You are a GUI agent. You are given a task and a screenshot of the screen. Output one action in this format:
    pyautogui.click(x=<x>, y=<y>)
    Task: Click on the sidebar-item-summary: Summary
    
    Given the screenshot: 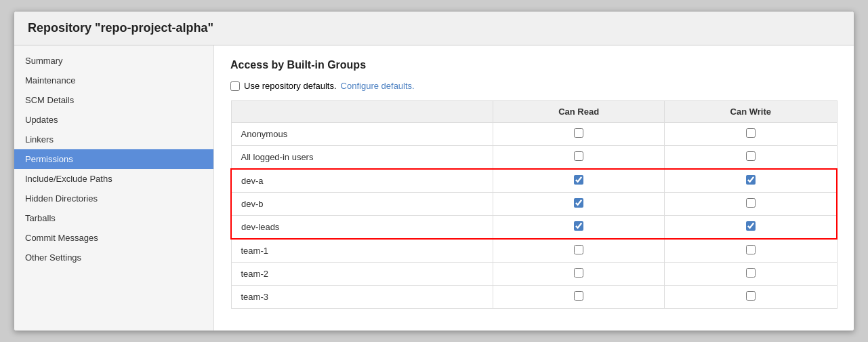 What is the action you would take?
    pyautogui.click(x=114, y=61)
    